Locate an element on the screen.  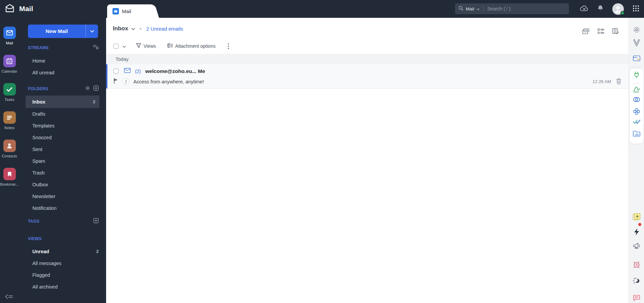
view-item-all-archived: All archived is located at coordinates (63, 287).